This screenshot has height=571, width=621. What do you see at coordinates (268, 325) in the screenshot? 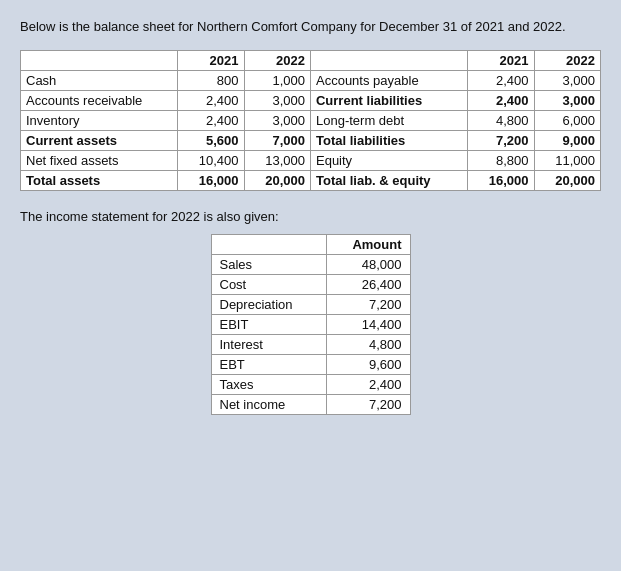
I see `income-row-label: EBIT` at bounding box center [268, 325].